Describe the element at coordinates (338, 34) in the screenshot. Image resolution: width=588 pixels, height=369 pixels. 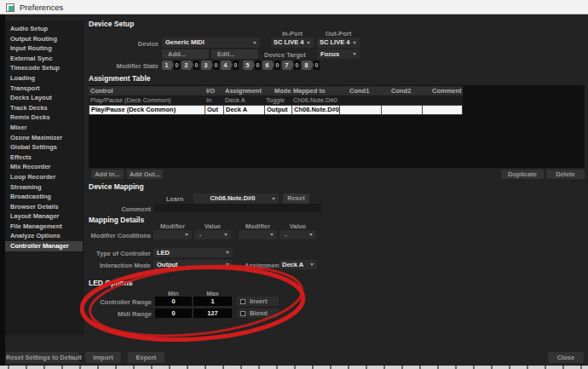
I see `out-port-label: Out-Port` at that location.